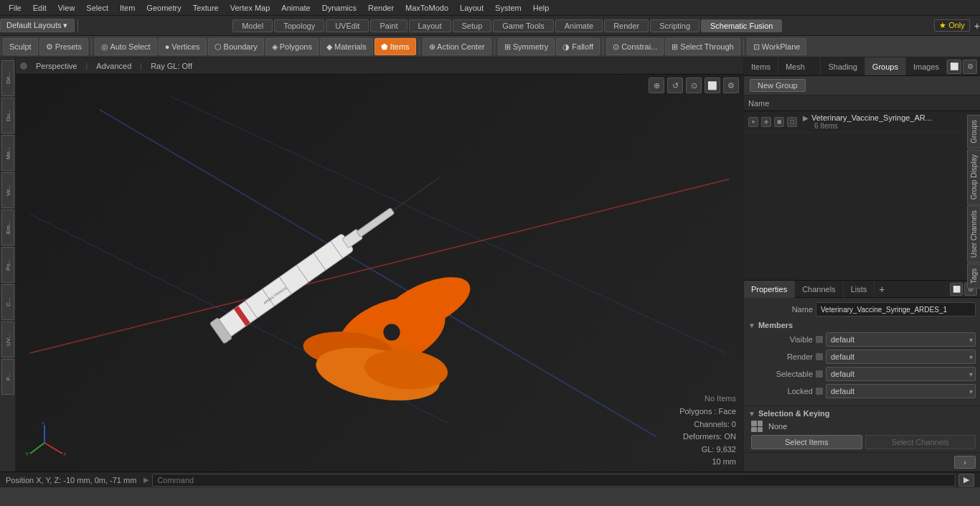 The width and height of the screenshot is (980, 506). What do you see at coordinates (895, 309) in the screenshot?
I see `pp-name-input` at bounding box center [895, 309].